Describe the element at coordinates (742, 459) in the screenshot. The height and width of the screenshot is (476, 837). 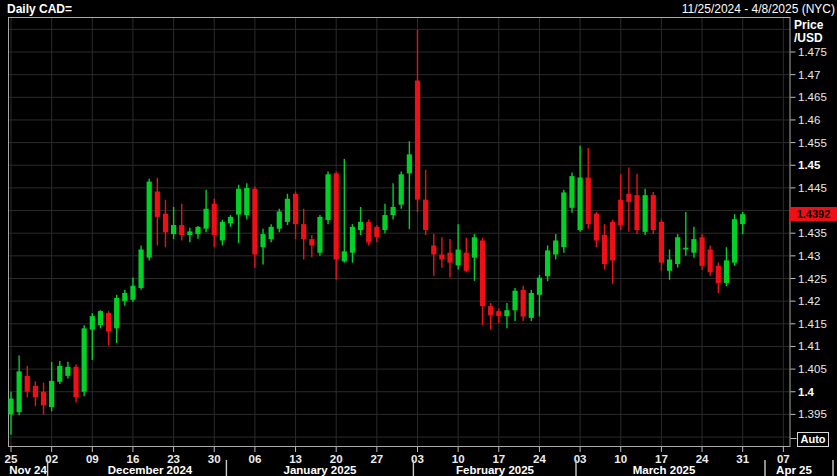
I see `date-tick-label: 31` at that location.